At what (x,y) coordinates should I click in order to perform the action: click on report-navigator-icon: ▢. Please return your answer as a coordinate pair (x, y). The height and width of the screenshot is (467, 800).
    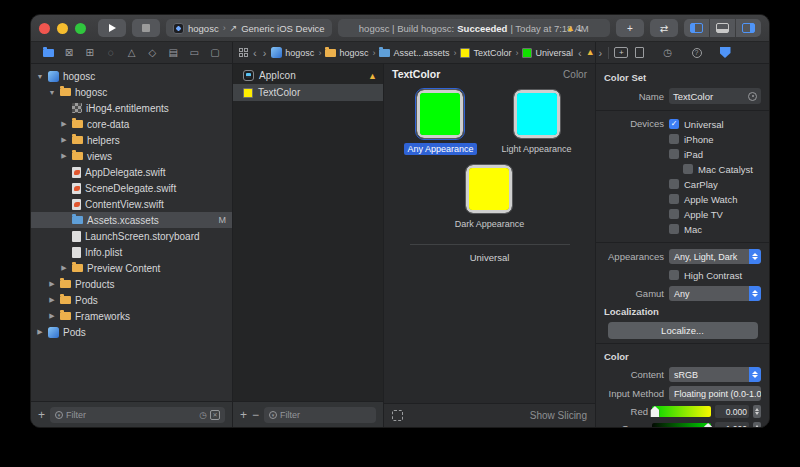
    Looking at the image, I should click on (215, 53).